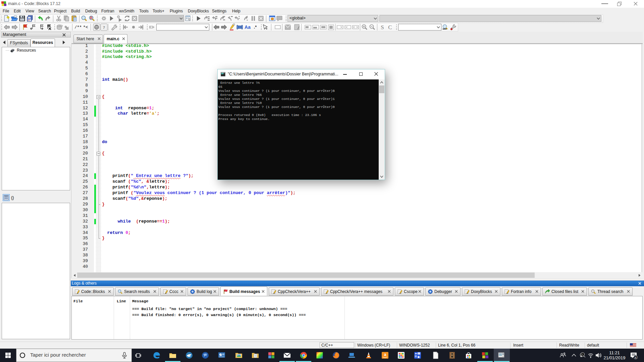 The image size is (644, 362). Describe the element at coordinates (382, 27) in the screenshot. I see `svg-text: S` at that location.